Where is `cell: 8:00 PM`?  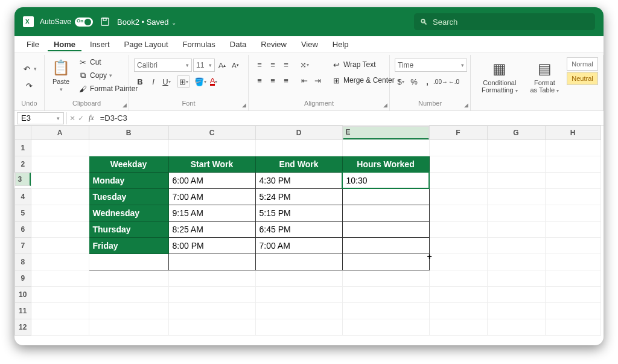
cell: 8:00 PM is located at coordinates (212, 245).